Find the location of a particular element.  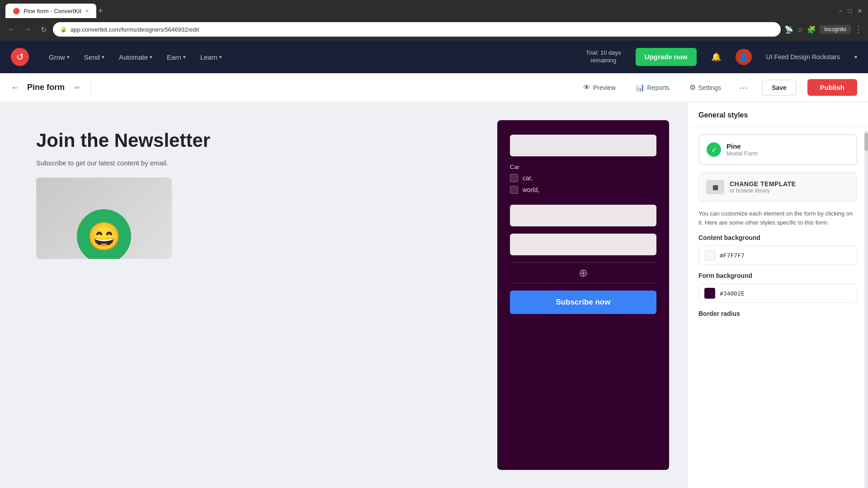

add-icon: ⊕ is located at coordinates (583, 273).